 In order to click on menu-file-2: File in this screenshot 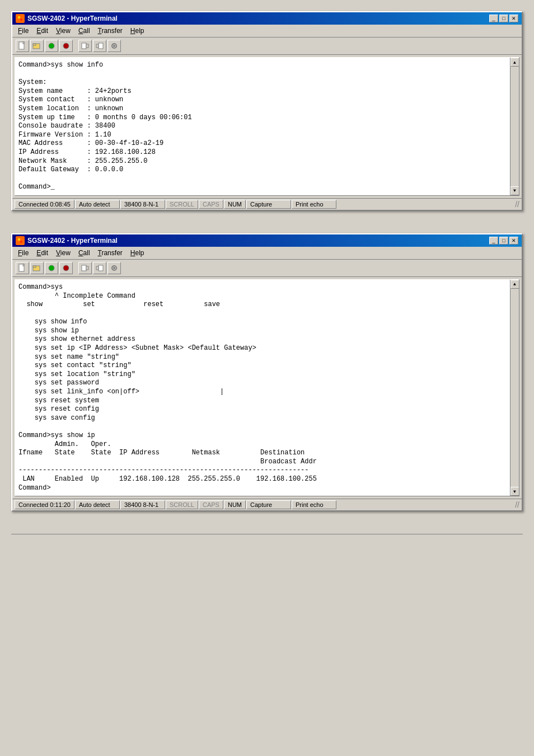, I will do `click(24, 253)`.